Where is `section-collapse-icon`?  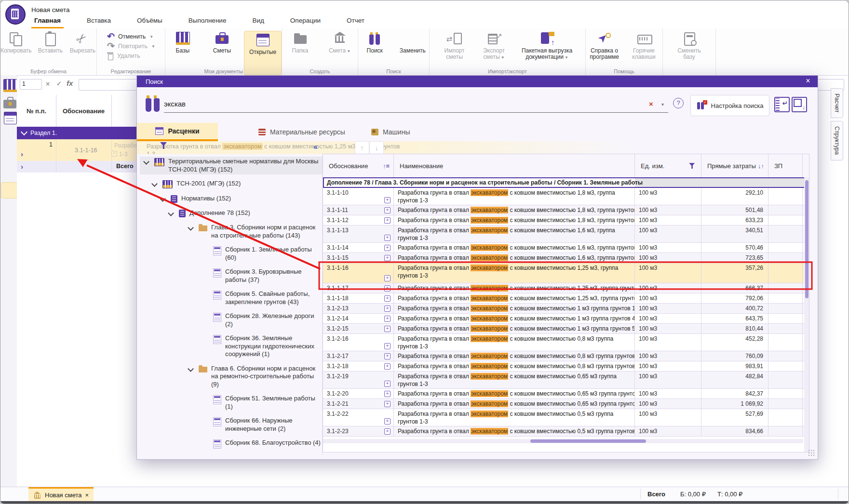
section-collapse-icon is located at coordinates (24, 132).